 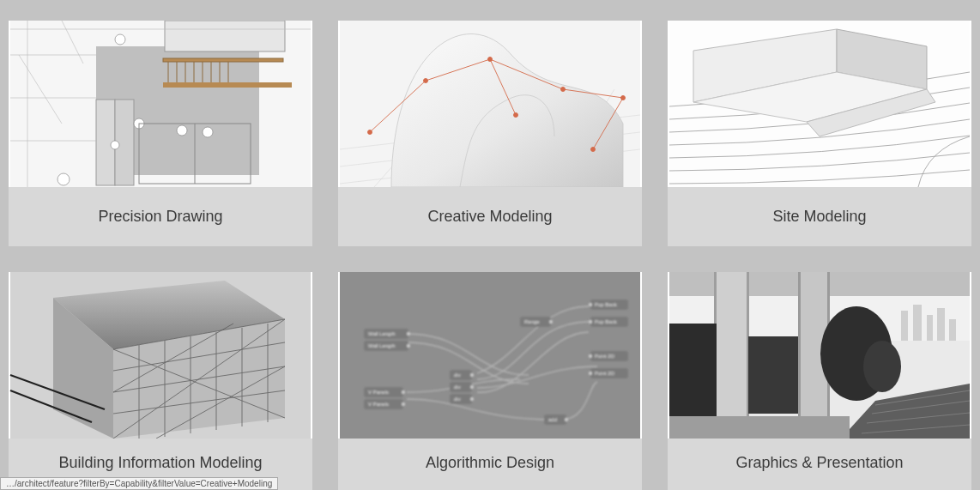 What do you see at coordinates (490, 355) in the screenshot?
I see `algorithmic-design-icon: Wall Length Wall Length V Panels V Panel…` at bounding box center [490, 355].